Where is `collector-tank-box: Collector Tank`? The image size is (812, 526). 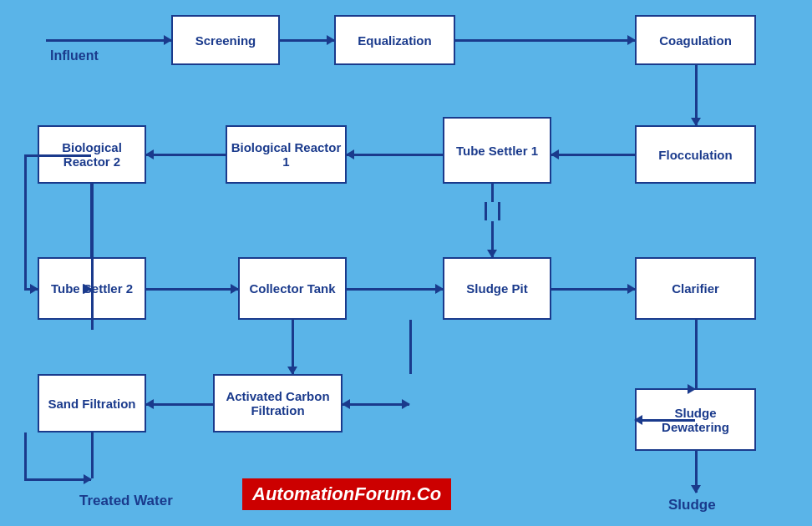 collector-tank-box: Collector Tank is located at coordinates (292, 289).